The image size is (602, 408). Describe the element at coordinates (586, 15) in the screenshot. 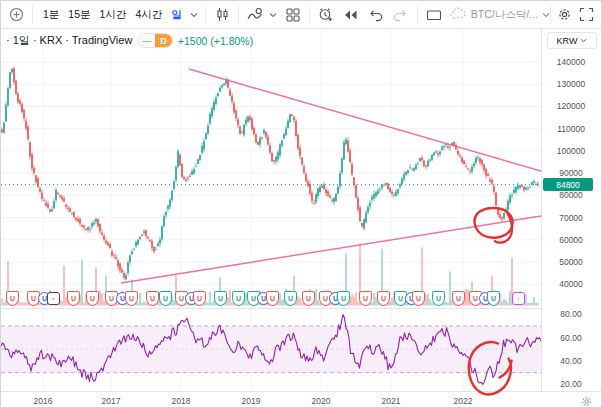

I see `fullscreen-icon` at that location.